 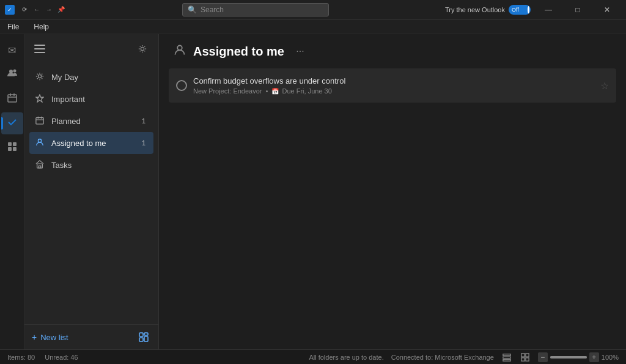 I want to click on sidebar-item-apps, so click(x=12, y=148).